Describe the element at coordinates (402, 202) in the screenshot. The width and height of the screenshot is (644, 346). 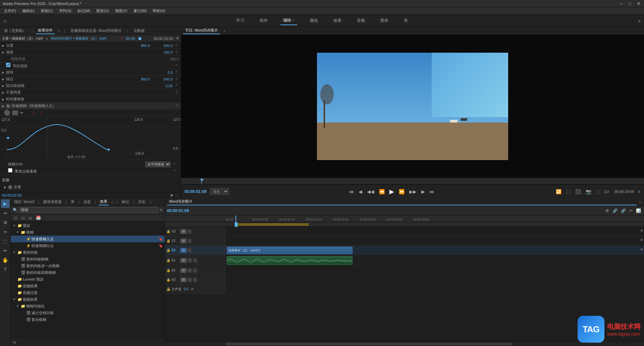
I see `tab-timeline-word: Word另存图片` at that location.